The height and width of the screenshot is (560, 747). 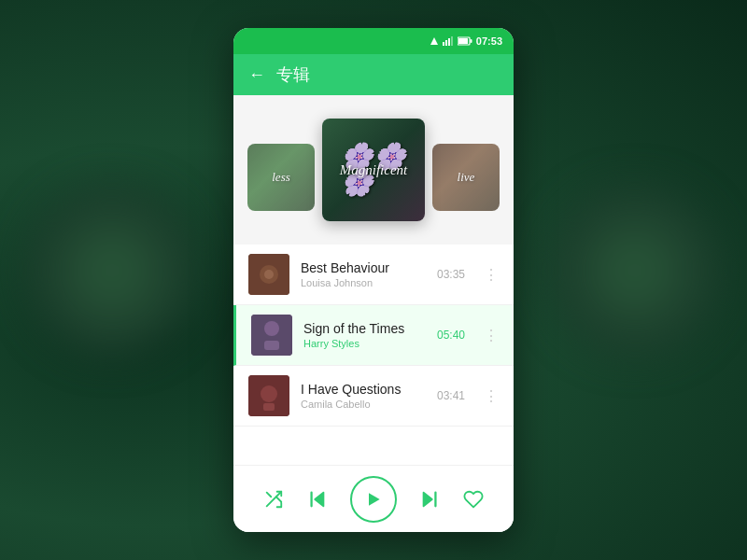 What do you see at coordinates (281, 177) in the screenshot?
I see `album-art-left: less` at bounding box center [281, 177].